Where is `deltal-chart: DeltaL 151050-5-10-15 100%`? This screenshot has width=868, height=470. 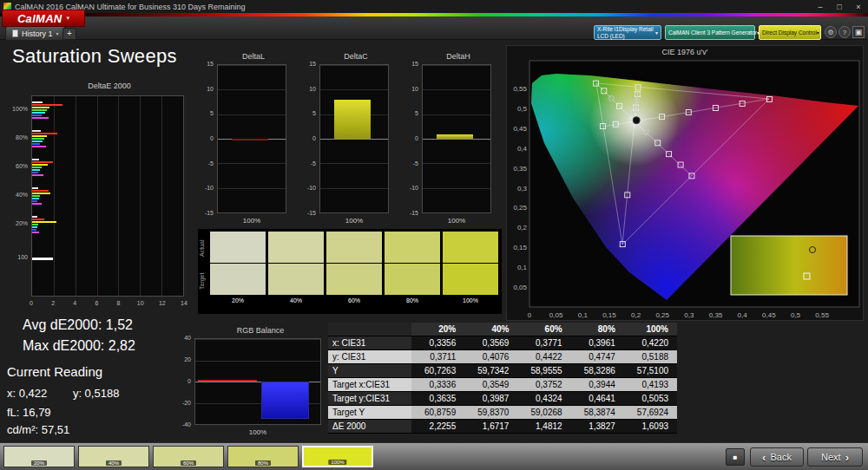 deltal-chart: DeltaL 151050-5-10-15 100% is located at coordinates (246, 140).